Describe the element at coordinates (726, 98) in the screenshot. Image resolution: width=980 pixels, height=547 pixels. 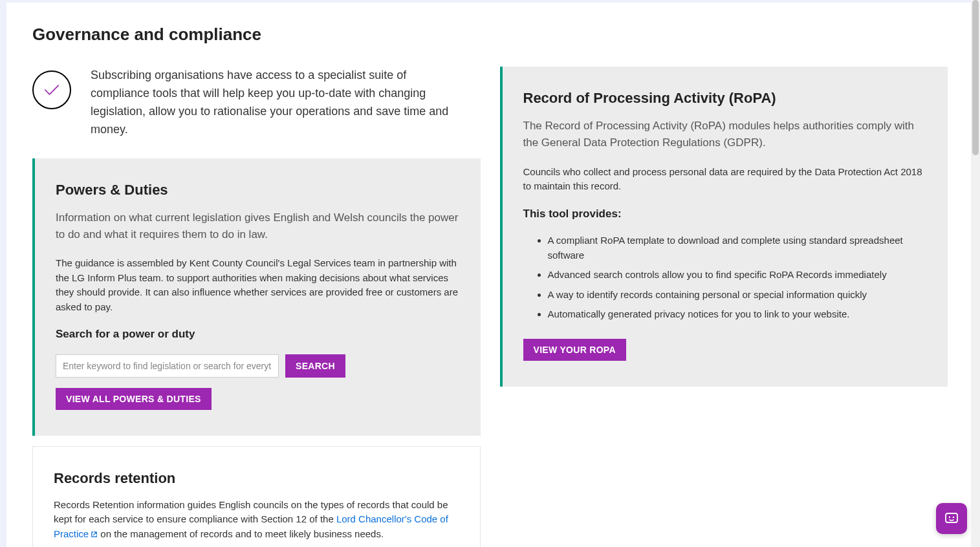
I see `ropa-heading: Record of Processing Activity (RoPA)` at that location.